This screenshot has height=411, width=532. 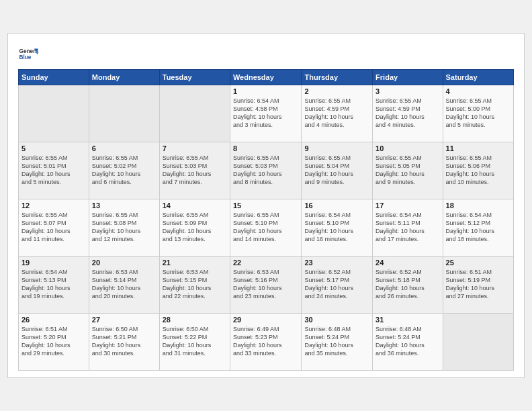 What do you see at coordinates (266, 320) in the screenshot?
I see `day-number: 29` at bounding box center [266, 320].